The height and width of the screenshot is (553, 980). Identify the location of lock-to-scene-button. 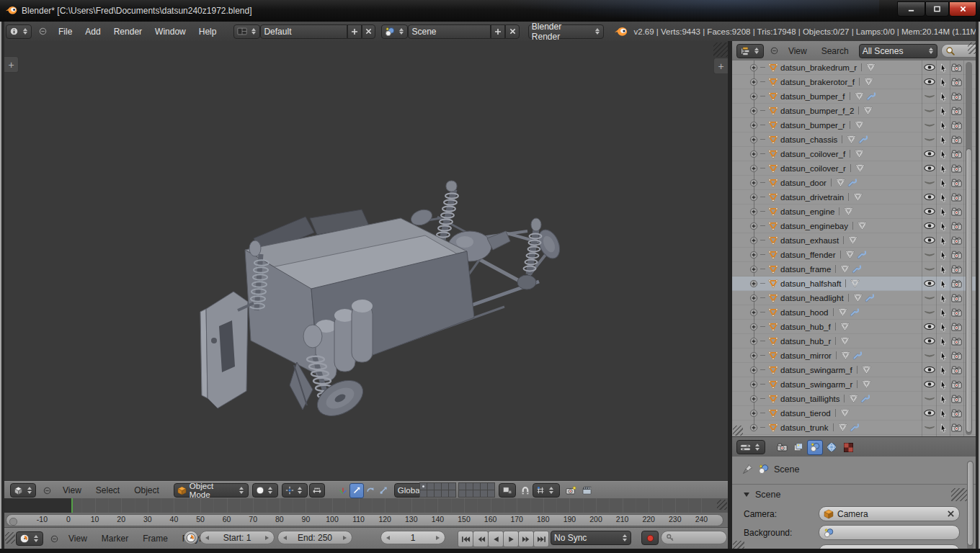
(507, 490).